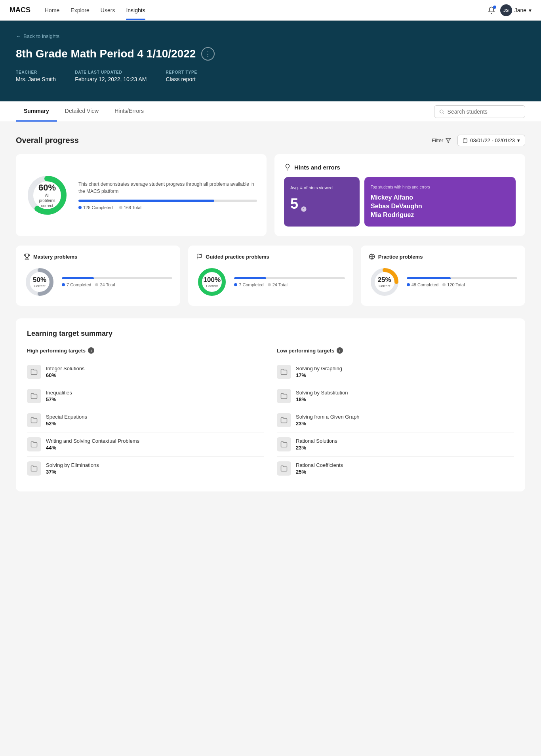 This screenshot has height=756, width=541. Describe the element at coordinates (441, 140) in the screenshot. I see `filter-button: Filter` at that location.